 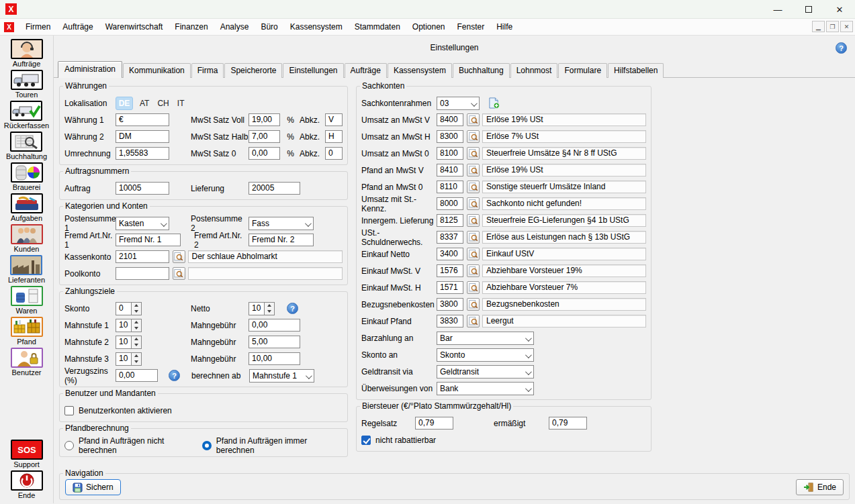 I want to click on account-input: 3400, so click(x=450, y=254).